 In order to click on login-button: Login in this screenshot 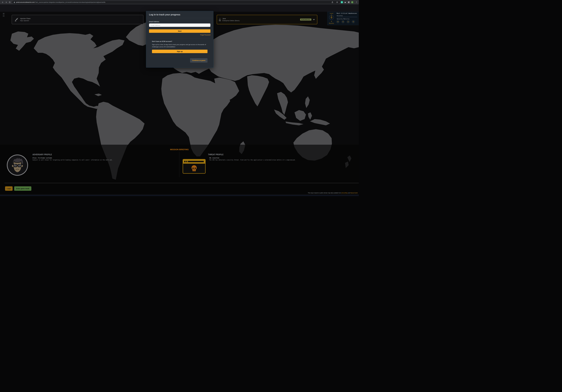, I will do `click(9, 189)`.